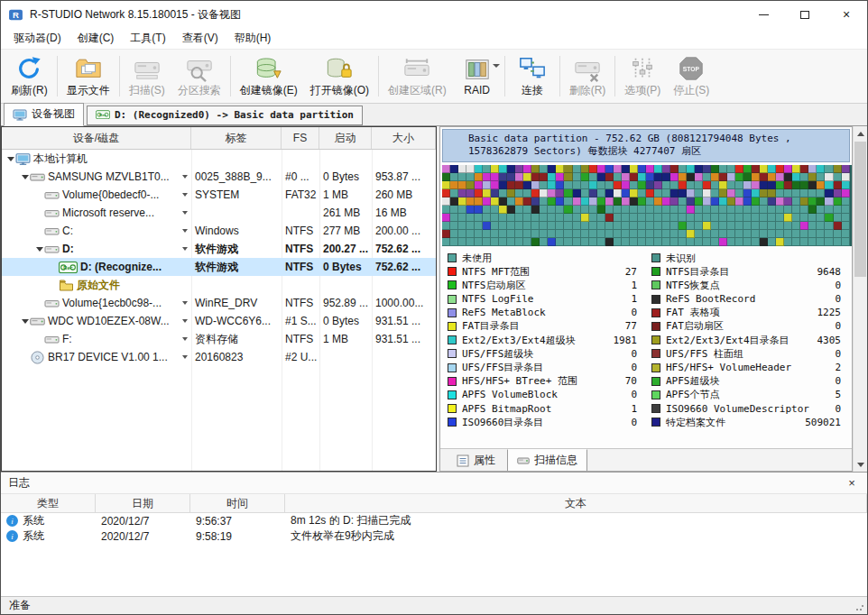 This screenshot has height=615, width=868. I want to click on menu-item-0: 驱动器(D), so click(38, 38).